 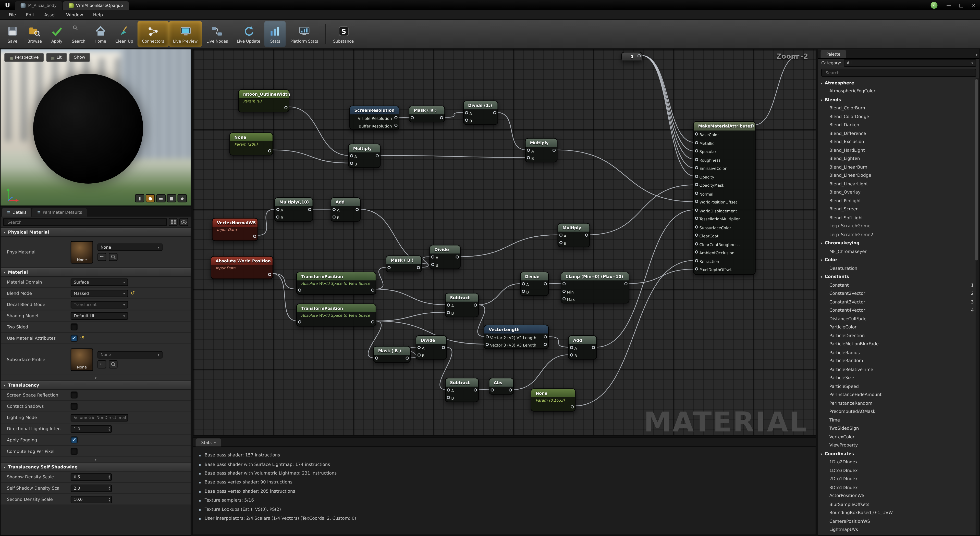 I want to click on contact-shadows-checkbox, so click(x=74, y=406).